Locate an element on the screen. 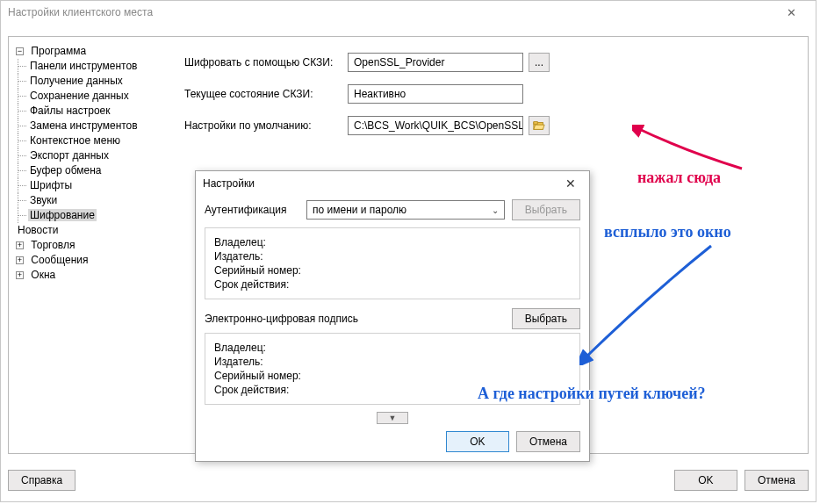  dialog-cancel-button: Отмена is located at coordinates (548, 442).